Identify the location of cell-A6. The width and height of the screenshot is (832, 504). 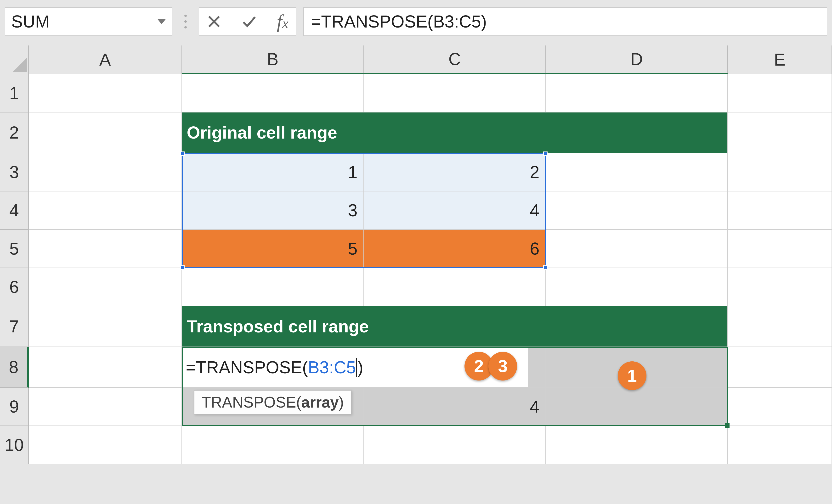
(105, 287).